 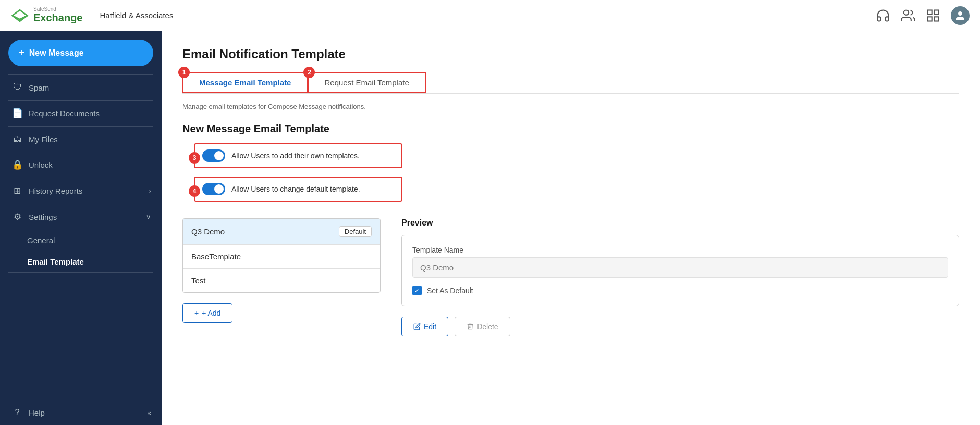 What do you see at coordinates (36, 413) in the screenshot?
I see `sidebar-item-label-help: Help` at bounding box center [36, 413].